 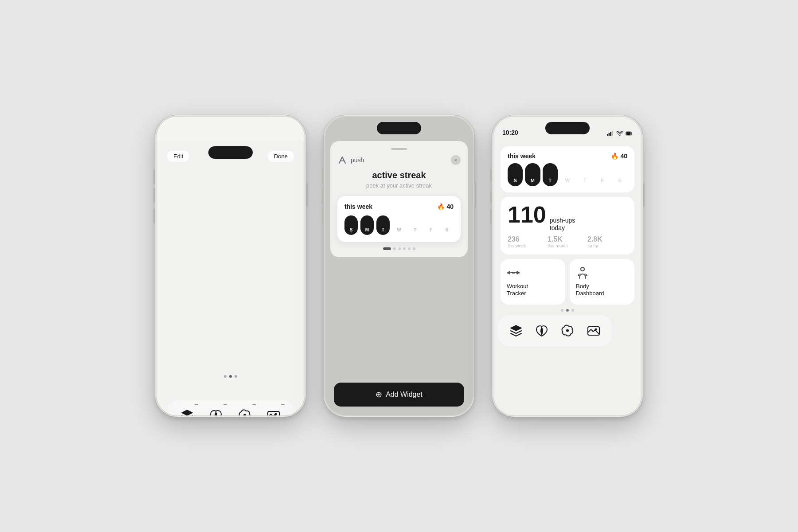 I want to click on status-icons, so click(x=620, y=133).